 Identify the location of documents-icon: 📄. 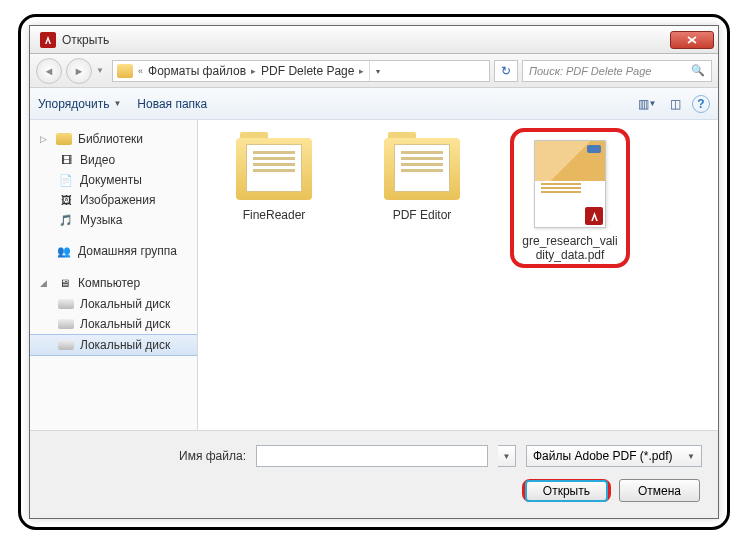
(66, 180).